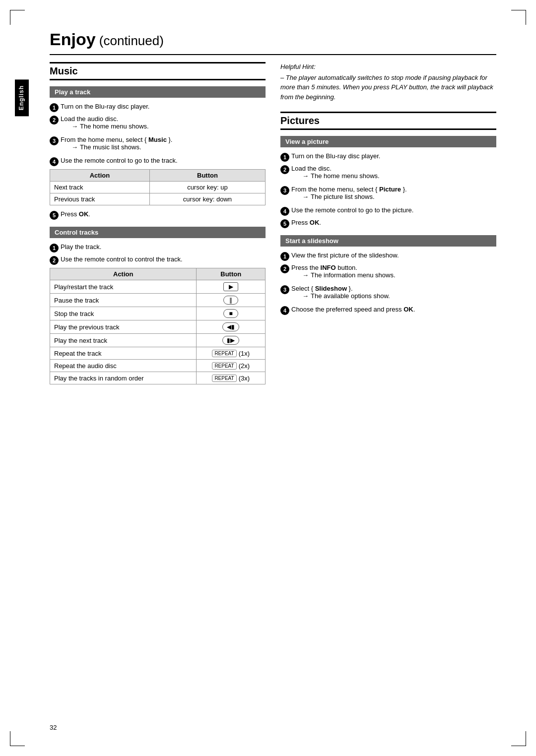  What do you see at coordinates (158, 314) in the screenshot?
I see `table-row: Stop the track ■` at bounding box center [158, 314].